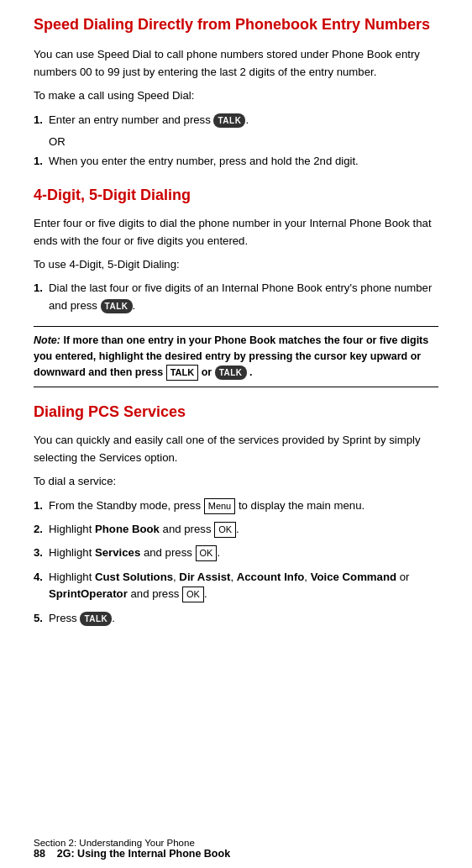  Describe the element at coordinates (128, 529) in the screenshot. I see `phone-book-label: Phone Book` at that location.